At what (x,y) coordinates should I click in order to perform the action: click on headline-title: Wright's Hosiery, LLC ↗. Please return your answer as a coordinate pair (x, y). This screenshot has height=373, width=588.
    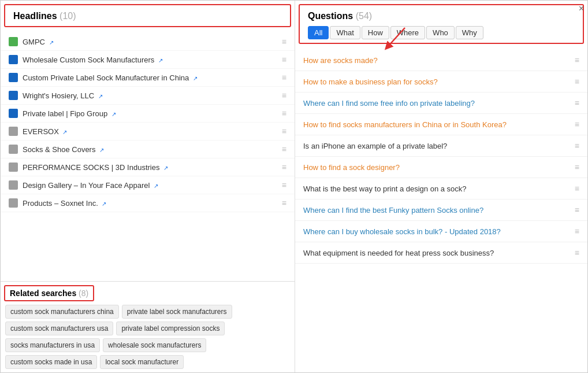
    Looking at the image, I should click on (62, 96).